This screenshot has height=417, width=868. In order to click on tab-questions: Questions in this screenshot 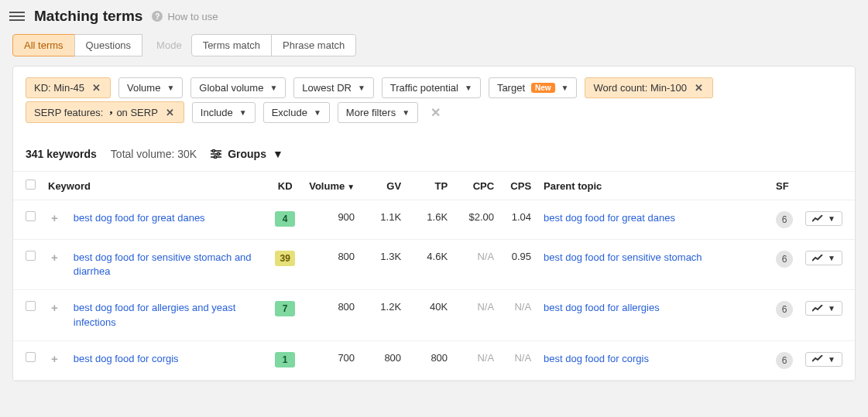, I will do `click(108, 45)`.